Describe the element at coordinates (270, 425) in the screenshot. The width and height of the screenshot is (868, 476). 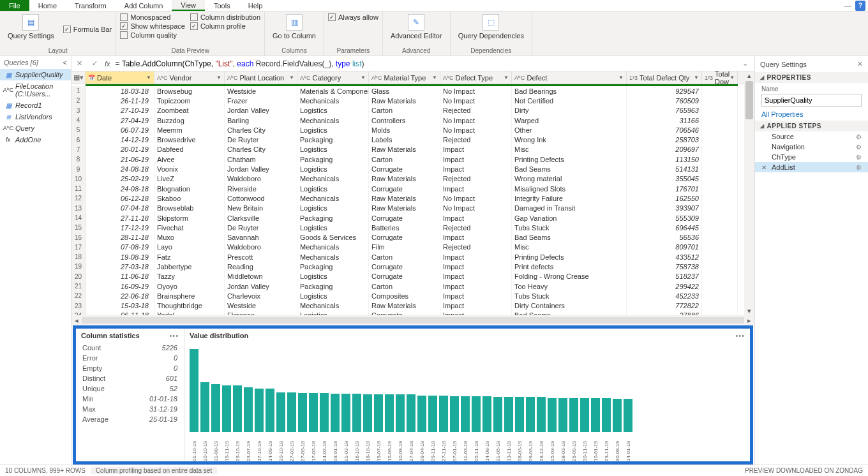
I see `distribution-bar: 14-09-19` at that location.